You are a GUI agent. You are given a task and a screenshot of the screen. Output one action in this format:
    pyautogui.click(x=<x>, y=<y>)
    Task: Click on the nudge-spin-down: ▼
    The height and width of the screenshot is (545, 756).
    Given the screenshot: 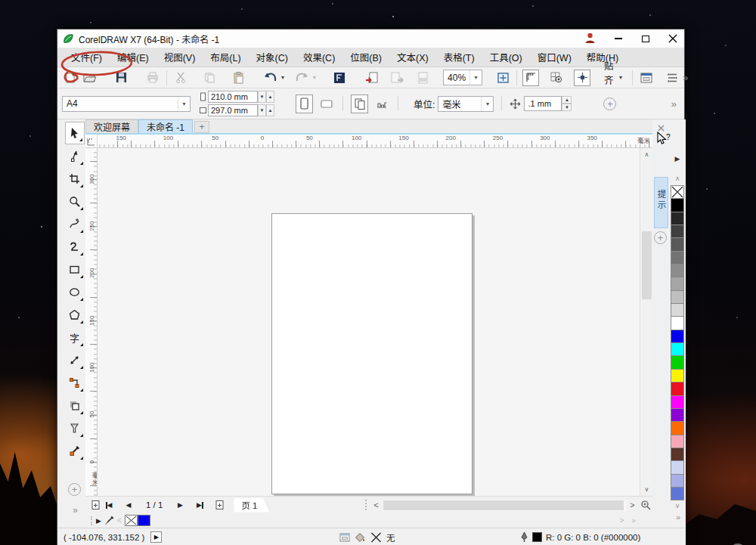 What is the action you would take?
    pyautogui.click(x=567, y=107)
    